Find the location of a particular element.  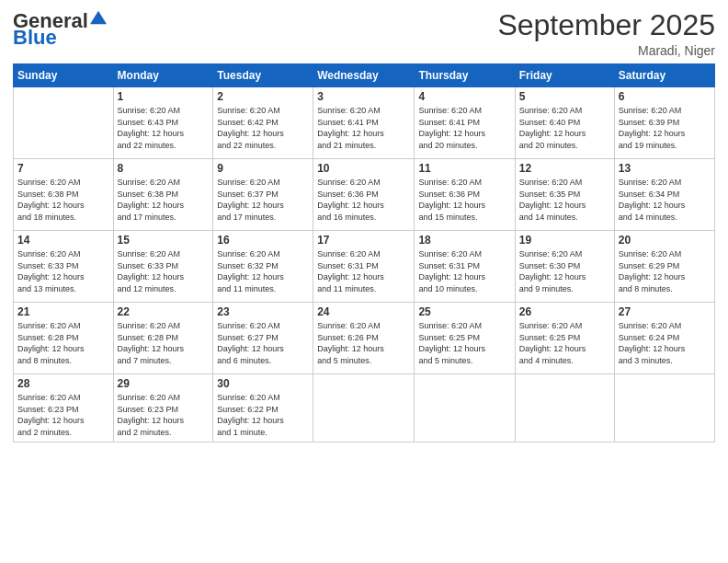

day-info: Sunrise: 6:20 AM Sunset: 6:42 PM Dayligh… is located at coordinates (263, 128).